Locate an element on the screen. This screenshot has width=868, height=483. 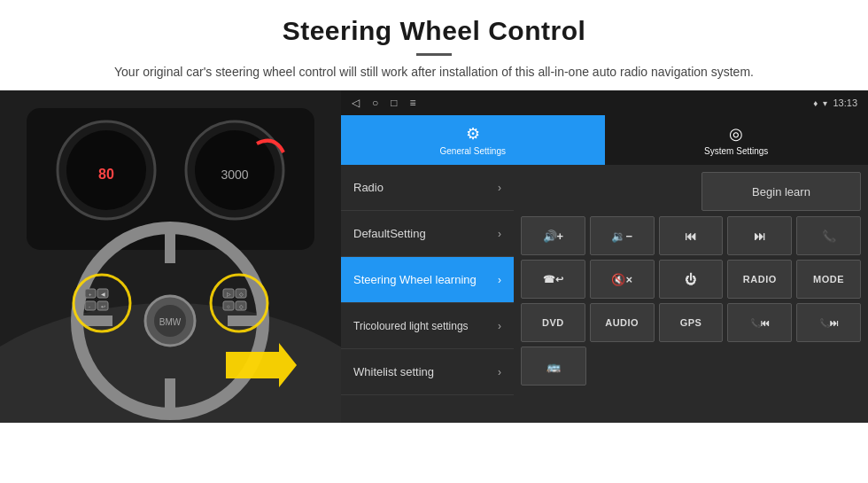
status-bar-right: ♦ ▾ 13:13 is located at coordinates (835, 103).